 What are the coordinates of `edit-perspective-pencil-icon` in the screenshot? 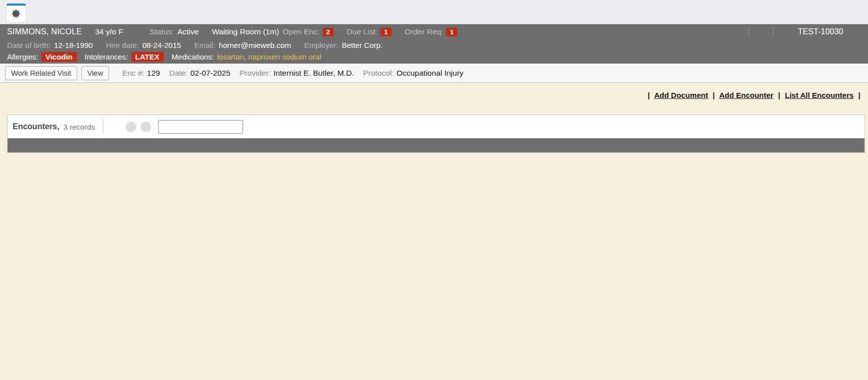 It's located at (257, 127).